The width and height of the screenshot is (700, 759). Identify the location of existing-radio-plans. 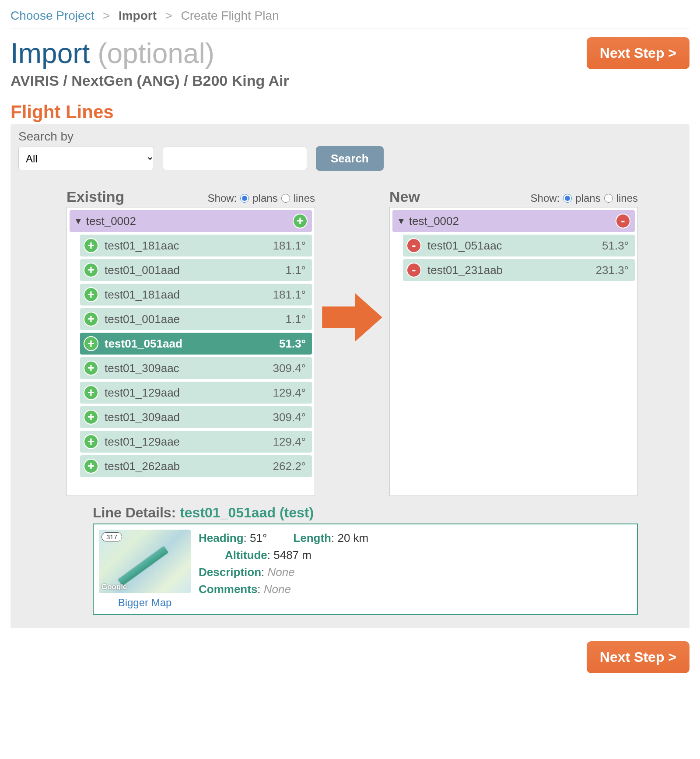
(245, 198).